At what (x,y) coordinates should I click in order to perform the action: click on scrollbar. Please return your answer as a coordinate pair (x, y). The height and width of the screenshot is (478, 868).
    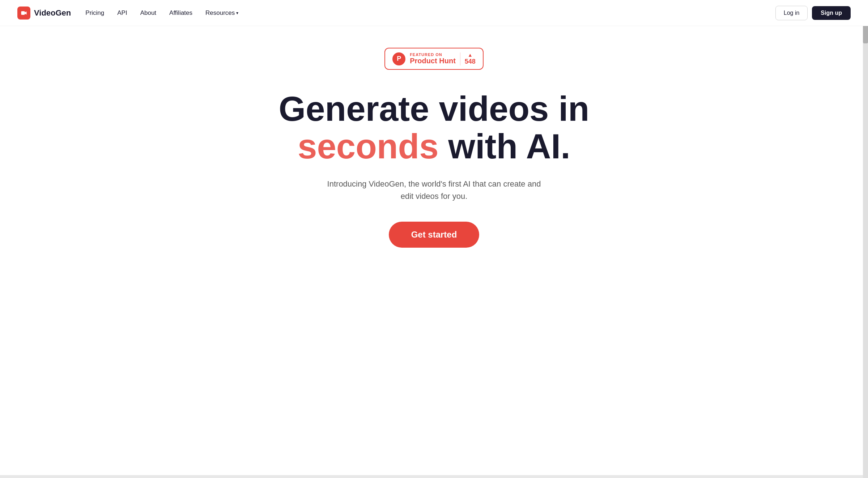
    Looking at the image, I should click on (865, 138).